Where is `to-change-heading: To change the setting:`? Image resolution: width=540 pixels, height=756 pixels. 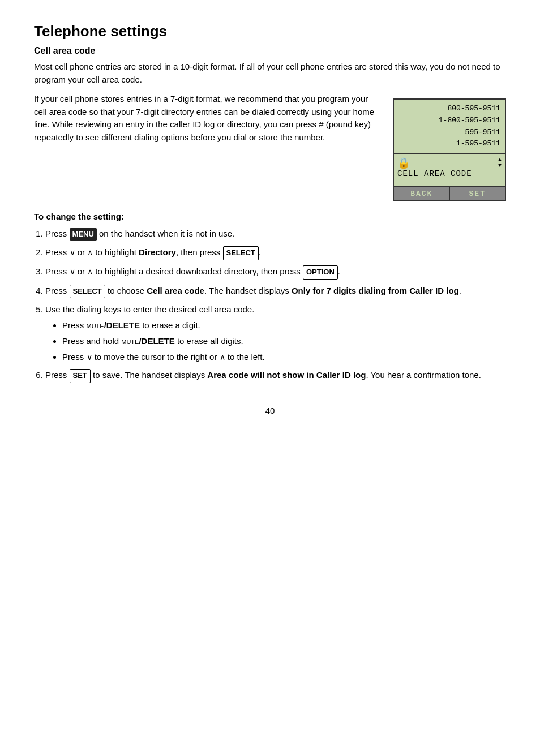
to-change-heading: To change the setting: is located at coordinates (270, 216).